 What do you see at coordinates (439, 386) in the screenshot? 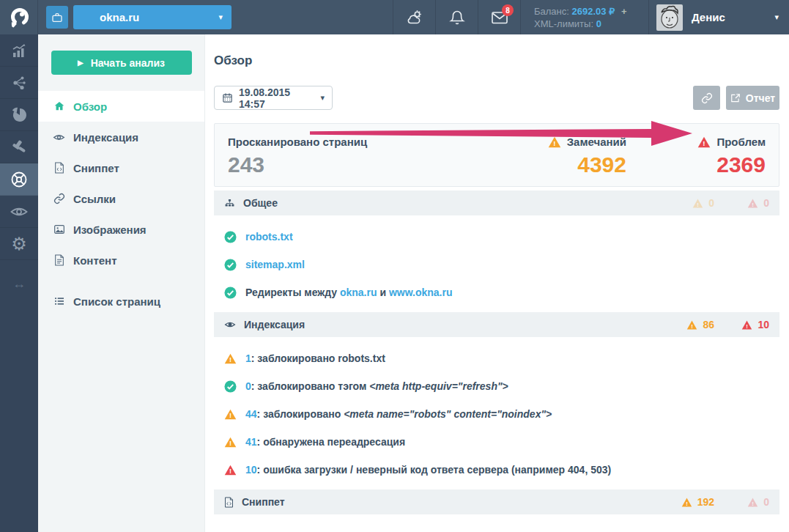
I see `issue-code: <meta http-equiv="refresh">` at bounding box center [439, 386].